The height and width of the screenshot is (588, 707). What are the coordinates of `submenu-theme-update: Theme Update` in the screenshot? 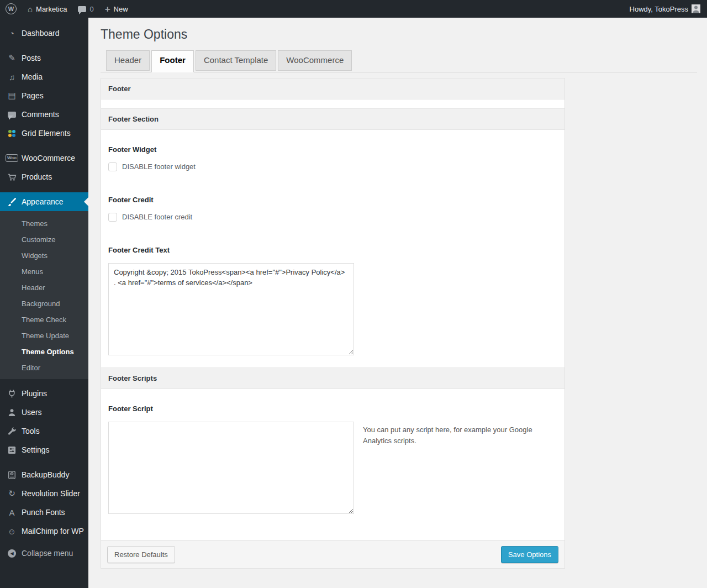 It's located at (44, 336).